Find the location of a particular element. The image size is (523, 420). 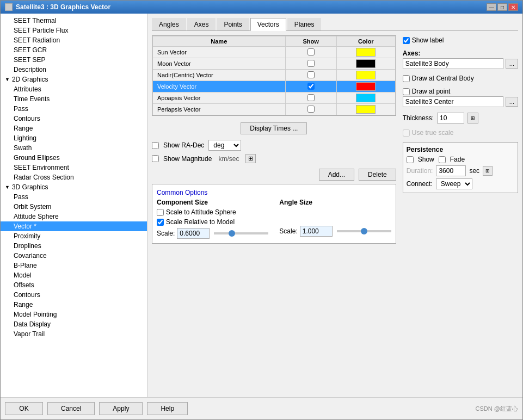

axes-browse-btn: ... is located at coordinates (512, 64).